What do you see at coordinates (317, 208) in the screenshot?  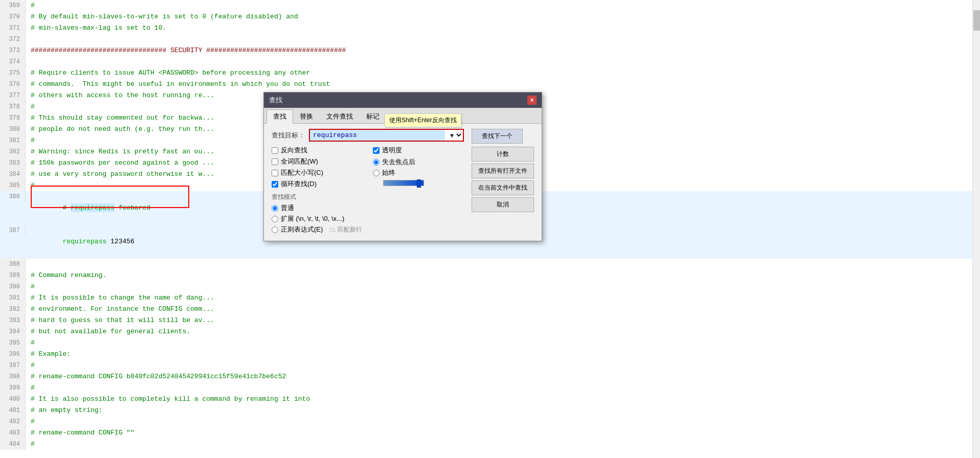 I see `radio-normal: 普通` at bounding box center [317, 208].